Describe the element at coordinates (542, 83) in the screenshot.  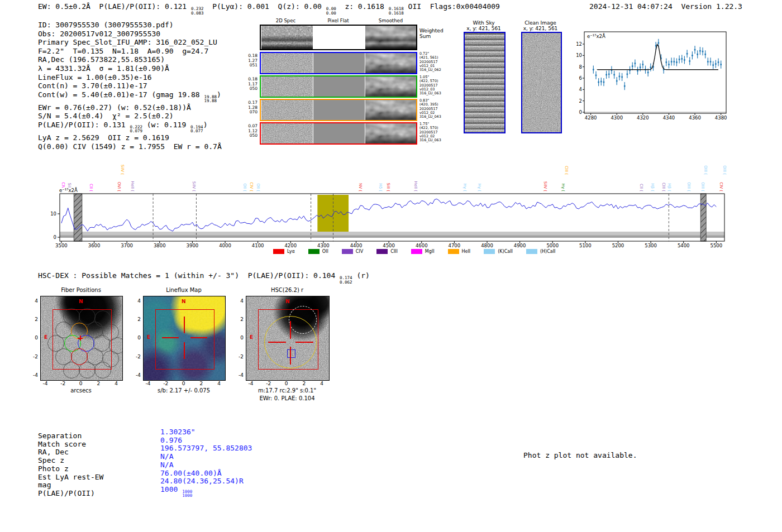
I see `cleanimage-image` at that location.